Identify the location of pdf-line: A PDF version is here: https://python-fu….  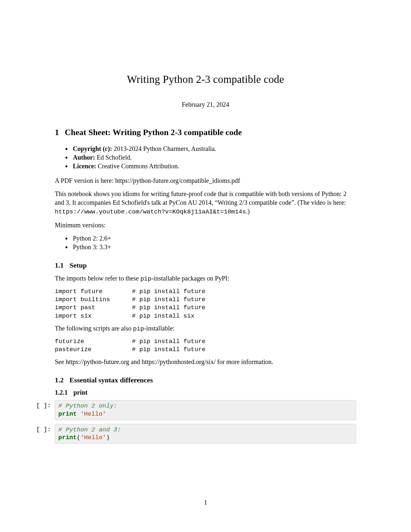
(206, 181).